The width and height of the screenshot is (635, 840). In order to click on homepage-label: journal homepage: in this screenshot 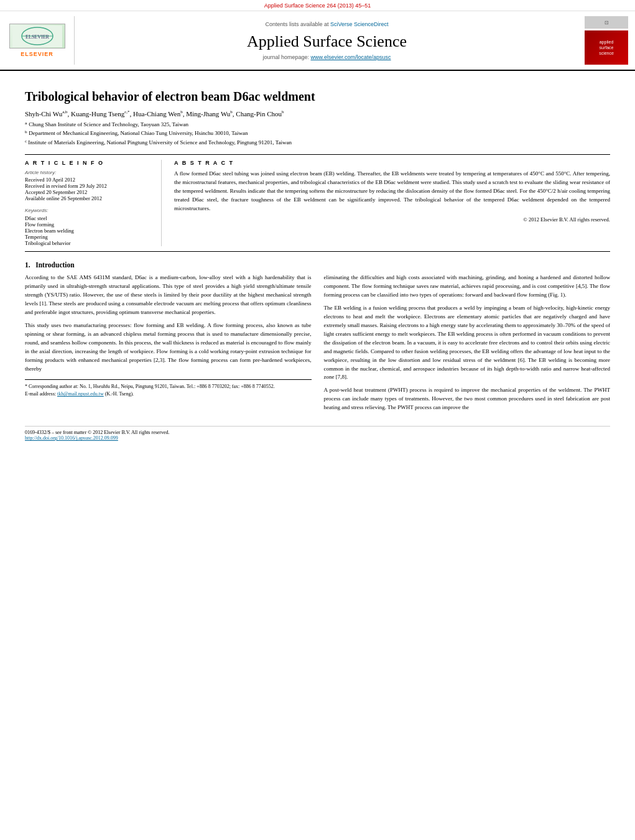, I will do `click(286, 57)`.